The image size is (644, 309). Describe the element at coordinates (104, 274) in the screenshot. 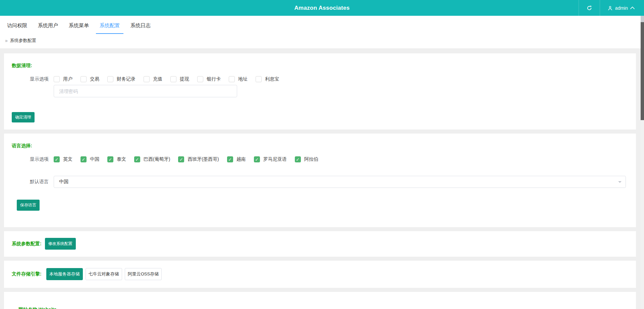

I see `storage-options: 本地服务器存储七牛云对象存储阿里云OSS存储` at that location.